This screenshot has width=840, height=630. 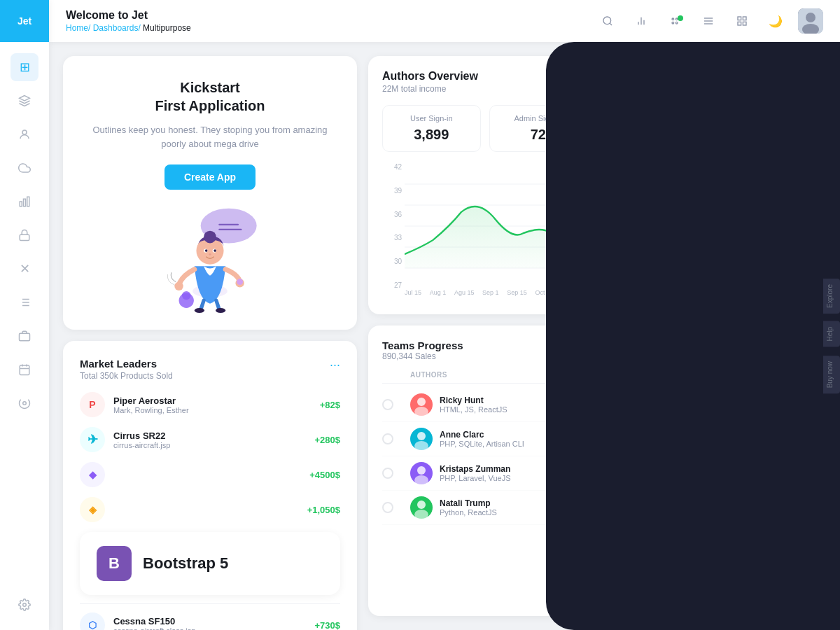 What do you see at coordinates (210, 97) in the screenshot?
I see `kickstart-title: Kickstart First Application` at bounding box center [210, 97].